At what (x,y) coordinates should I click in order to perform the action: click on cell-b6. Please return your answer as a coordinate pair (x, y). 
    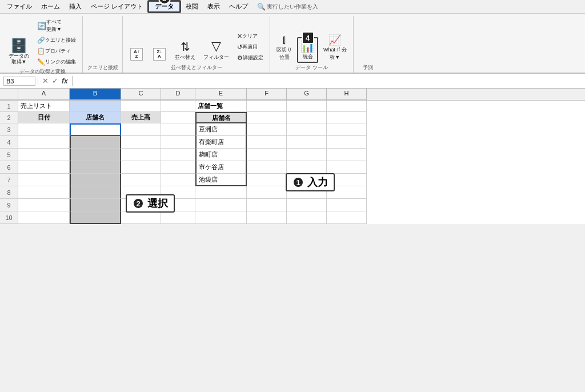
    Looking at the image, I should click on (95, 167).